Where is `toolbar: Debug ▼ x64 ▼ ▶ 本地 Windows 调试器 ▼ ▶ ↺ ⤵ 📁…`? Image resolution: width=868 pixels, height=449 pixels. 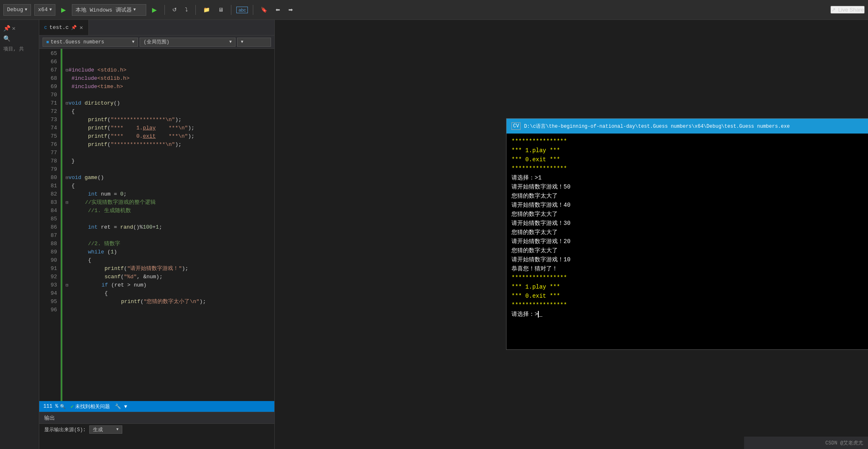
toolbar: Debug ▼ x64 ▼ ▶ 本地 Windows 调试器 ▼ ▶ ↺ ⤵ 📁… is located at coordinates (434, 10).